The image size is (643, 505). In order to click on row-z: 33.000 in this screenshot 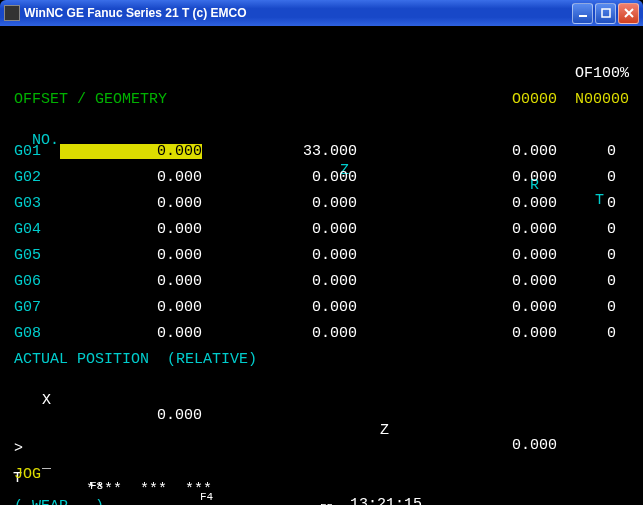, I will do `click(286, 152)`.